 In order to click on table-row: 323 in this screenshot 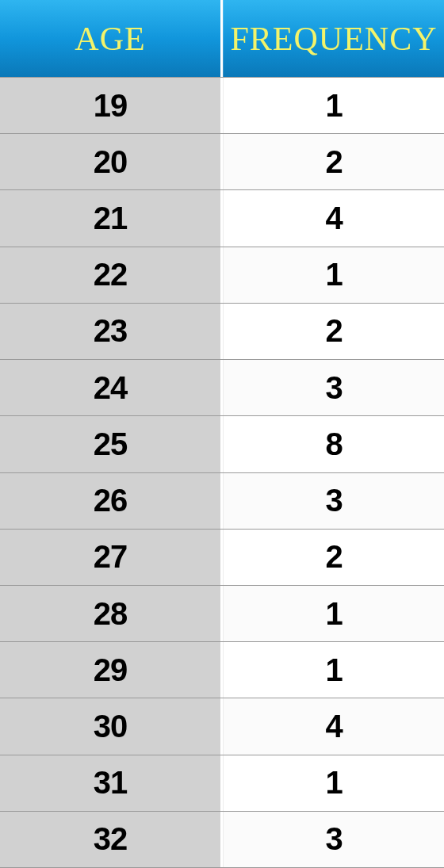, I will do `click(222, 839)`.